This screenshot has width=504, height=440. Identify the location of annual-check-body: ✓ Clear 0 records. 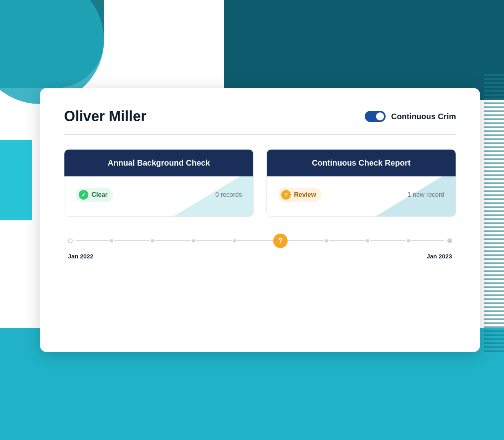
(159, 196).